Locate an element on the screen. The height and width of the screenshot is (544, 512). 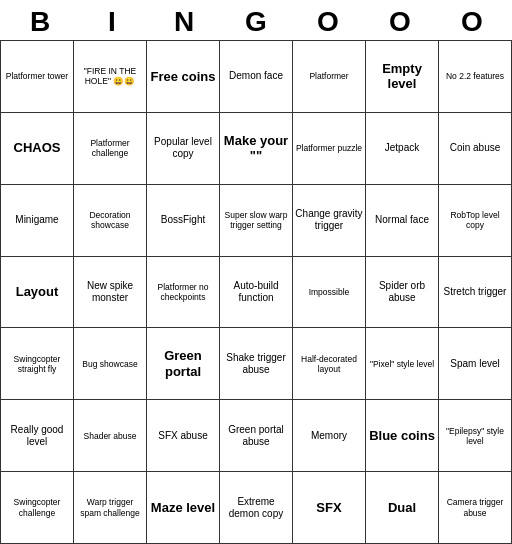
bingo-cell-15: Decoration showcase is located at coordinates (110, 221).